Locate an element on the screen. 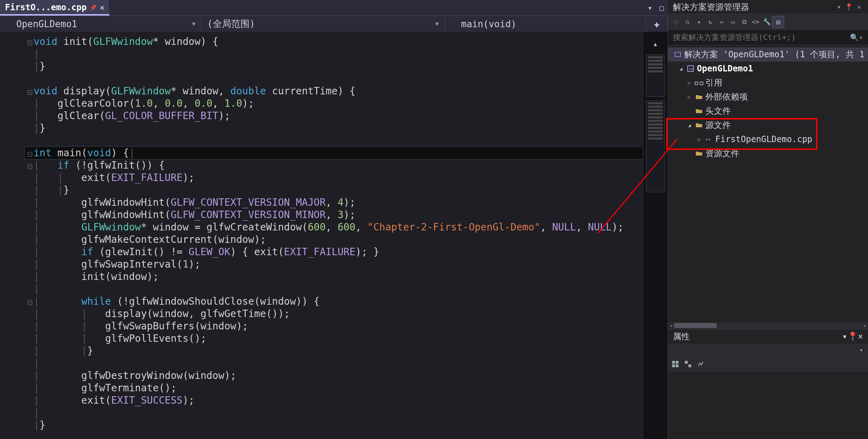 This screenshot has width=868, height=439. tree-hscroll: ◂▸ is located at coordinates (768, 326).